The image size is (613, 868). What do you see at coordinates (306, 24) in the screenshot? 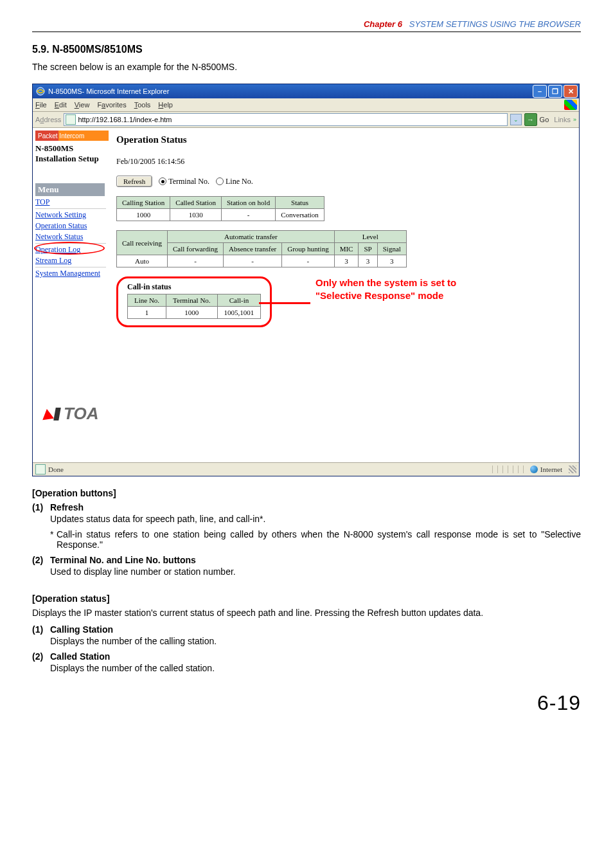
I see `chapter-header: Chapter 6 SYSTEM SETTINGS USING THE BROW…` at bounding box center [306, 24].